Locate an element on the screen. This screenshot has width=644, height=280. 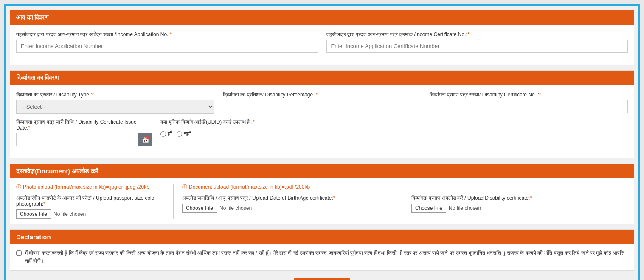
dob-no-file-text: No file chosen is located at coordinates (236, 208).